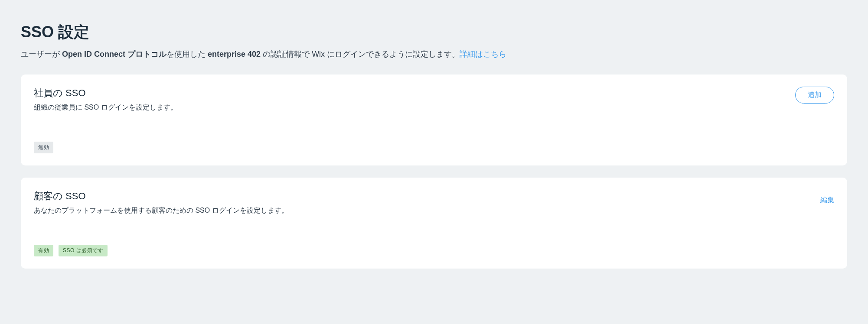  I want to click on page-title: SSO 設定, so click(434, 32).